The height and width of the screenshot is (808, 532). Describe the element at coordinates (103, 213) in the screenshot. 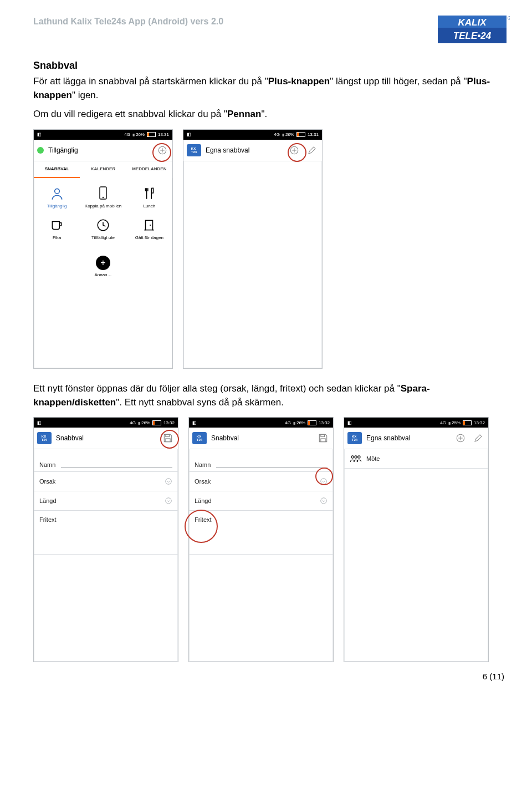

I see `quick-grid: Tillgänglig Koppla på mobilen Lunch Fika…` at that location.